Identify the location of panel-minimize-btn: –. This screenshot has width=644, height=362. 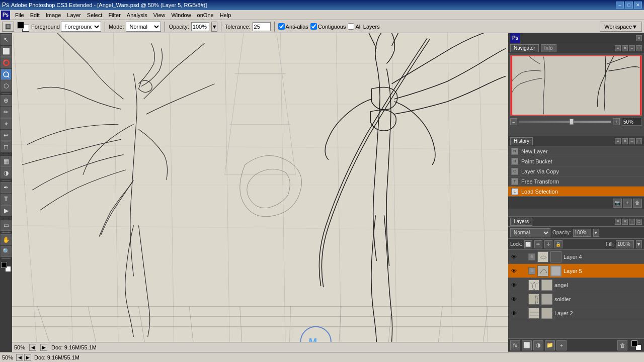
(632, 48).